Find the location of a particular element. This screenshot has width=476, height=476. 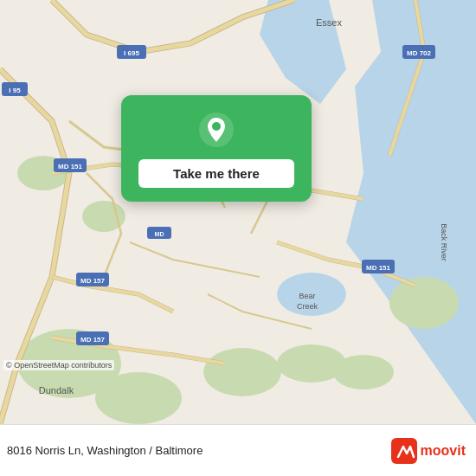

svg-text: Creek is located at coordinates (308, 306).